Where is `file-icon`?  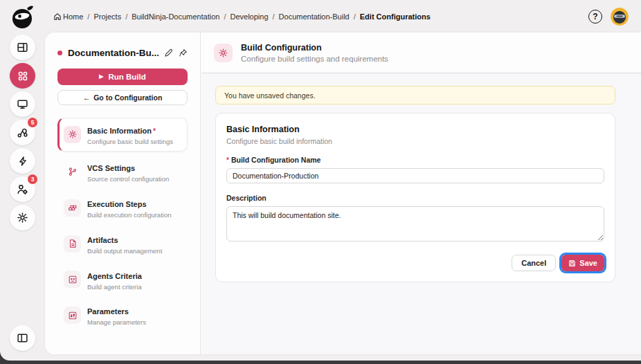 file-icon is located at coordinates (72, 244).